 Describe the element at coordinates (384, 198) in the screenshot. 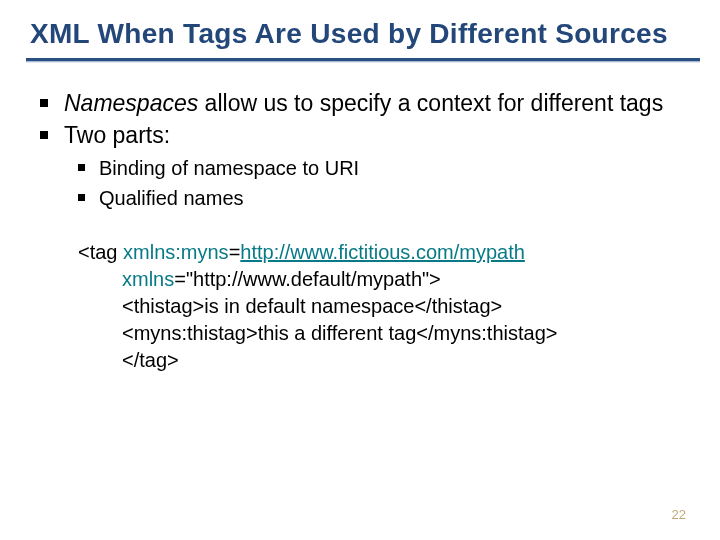

I see `sub-bullet-item: Qualified names` at that location.